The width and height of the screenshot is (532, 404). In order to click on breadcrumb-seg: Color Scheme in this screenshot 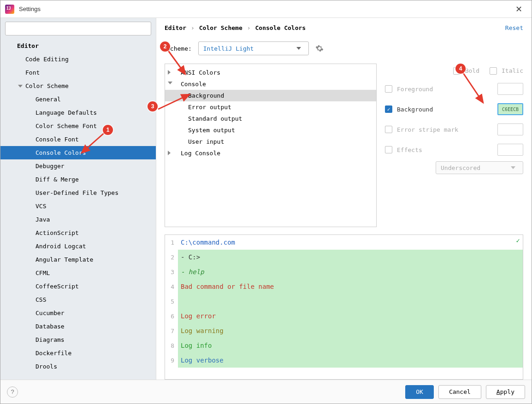, I will do `click(221, 28)`.